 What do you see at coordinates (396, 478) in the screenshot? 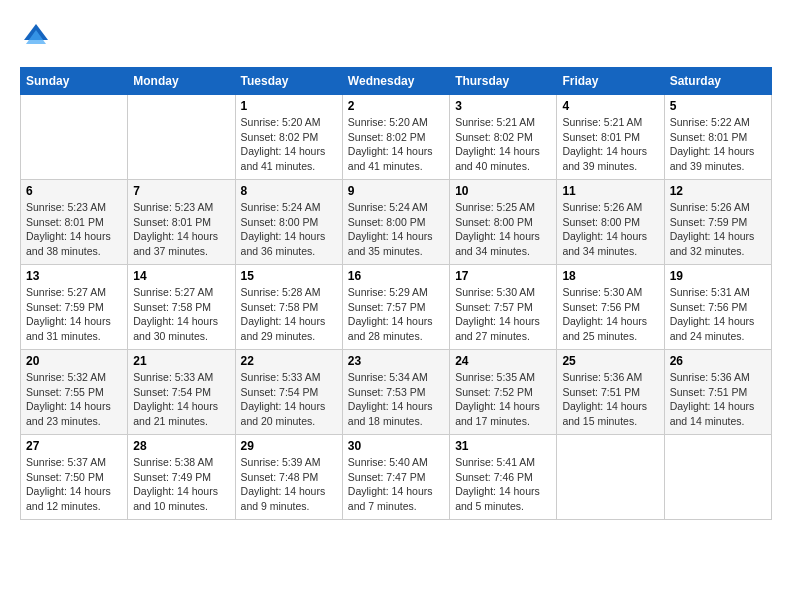
I see `calendar-cell: 30Sunrise: 5:40 AM Sunset: 7:47 PM Dayli…` at bounding box center [396, 478].